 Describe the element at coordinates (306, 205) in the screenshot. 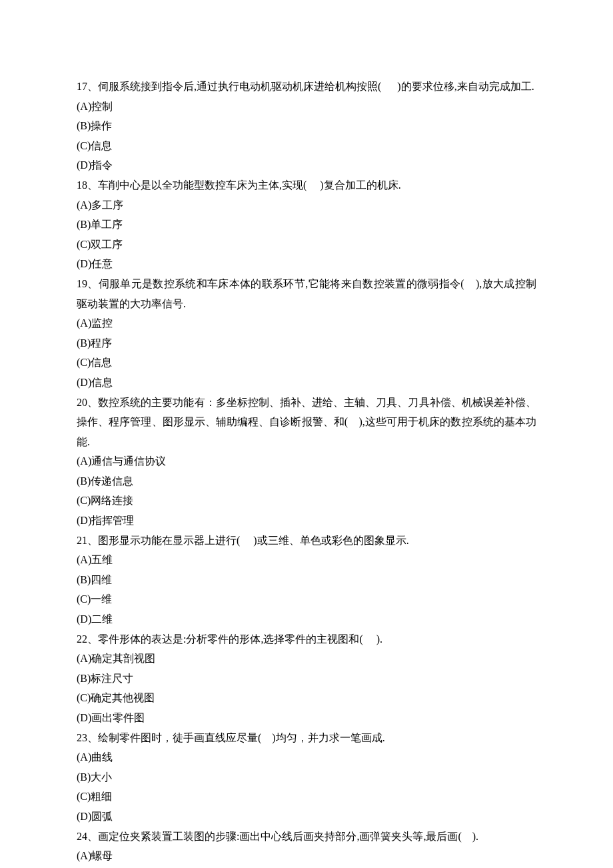

I see `option: (A)多工序` at that location.